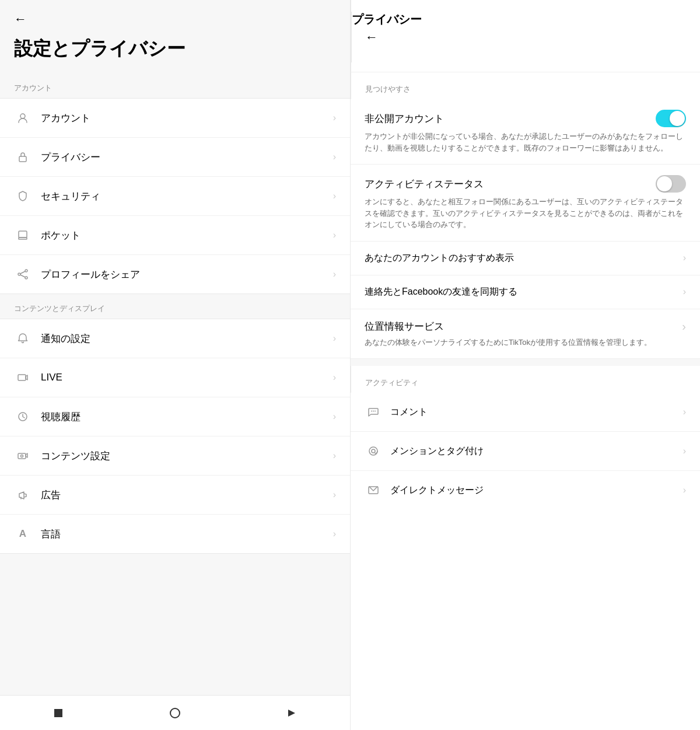 The width and height of the screenshot is (700, 730). I want to click on activity-status-toggle, so click(671, 184).